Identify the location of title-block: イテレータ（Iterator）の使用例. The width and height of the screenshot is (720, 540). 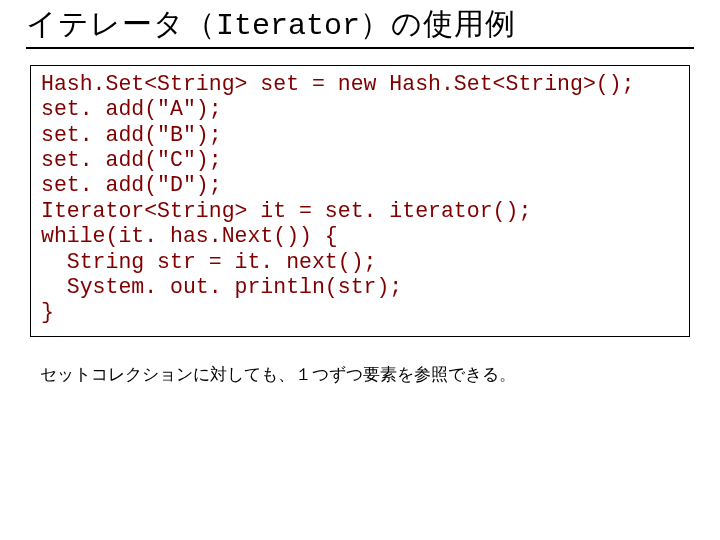
(360, 24).